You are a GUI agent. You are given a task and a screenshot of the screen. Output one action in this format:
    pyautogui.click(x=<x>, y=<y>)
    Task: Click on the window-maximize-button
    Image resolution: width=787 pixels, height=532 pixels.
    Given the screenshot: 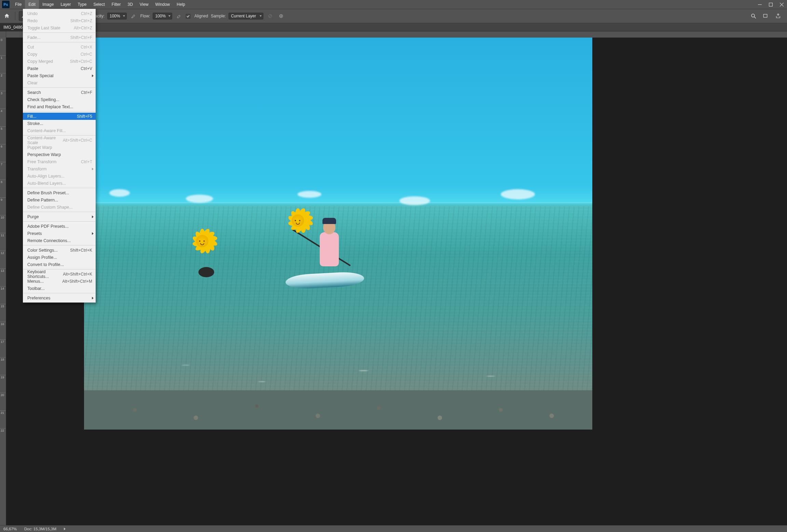 What is the action you would take?
    pyautogui.click(x=771, y=4)
    